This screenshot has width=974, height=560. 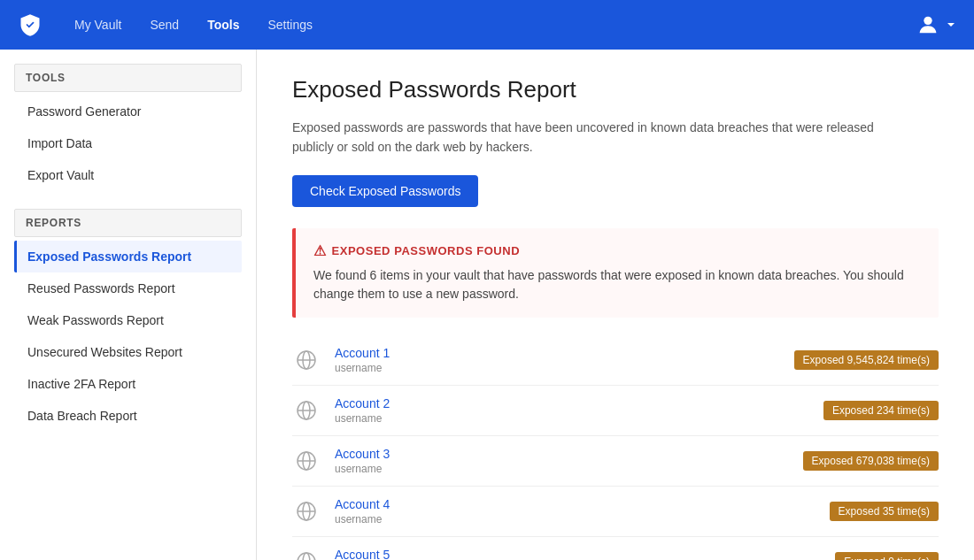 I want to click on exposed-badge: Exposed 9 time(s), so click(x=887, y=556).